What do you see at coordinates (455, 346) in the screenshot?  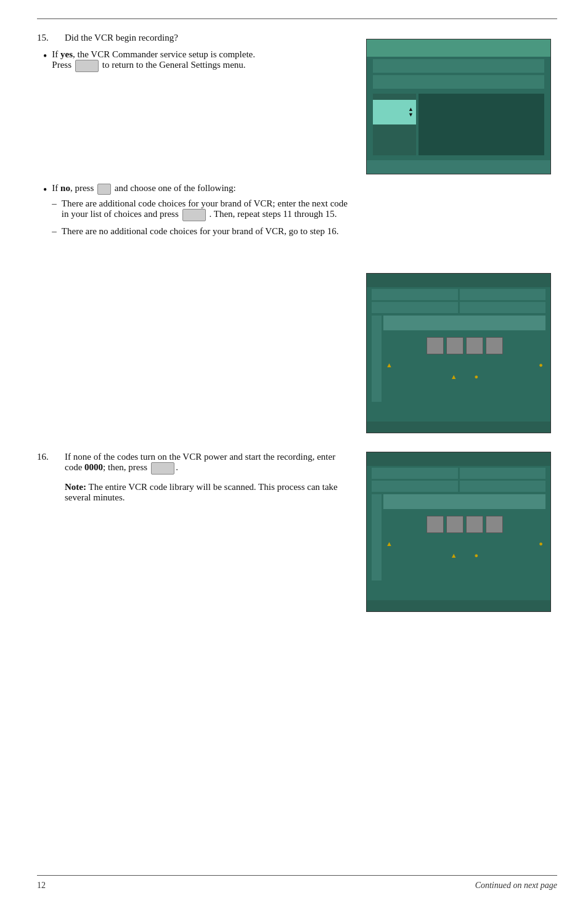 I see `screen2-box2` at bounding box center [455, 346].